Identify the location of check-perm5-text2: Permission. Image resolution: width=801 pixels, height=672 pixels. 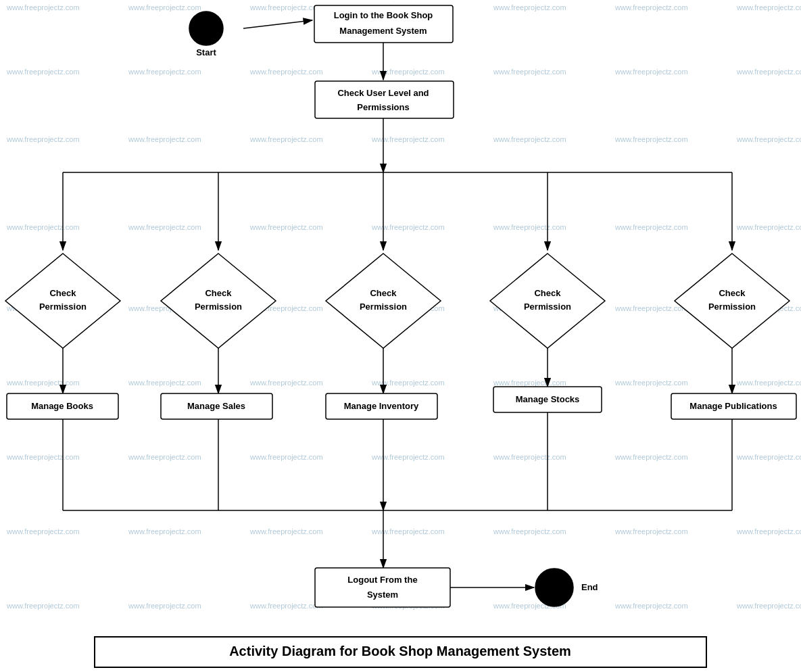
(732, 307).